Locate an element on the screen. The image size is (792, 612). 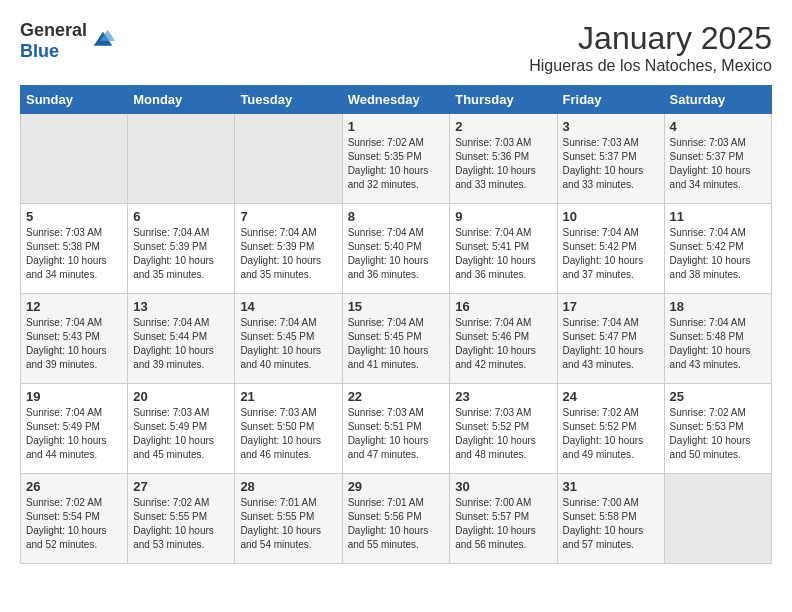
calendar-week-row: 5Sunrise: 7:03 AMSunset: 5:38 PMDaylight… is located at coordinates (396, 249).